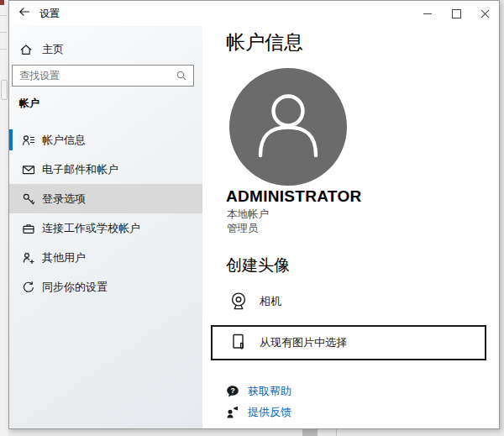  What do you see at coordinates (29, 140) in the screenshot?
I see `account-info-icon` at bounding box center [29, 140].